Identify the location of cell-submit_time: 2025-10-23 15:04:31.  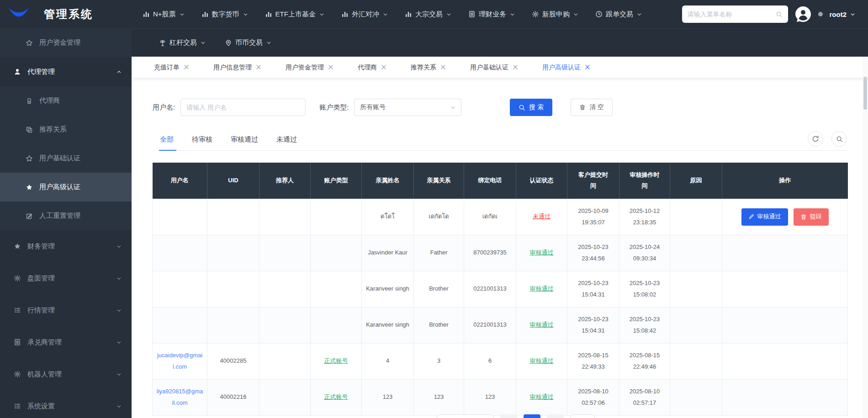
(593, 325).